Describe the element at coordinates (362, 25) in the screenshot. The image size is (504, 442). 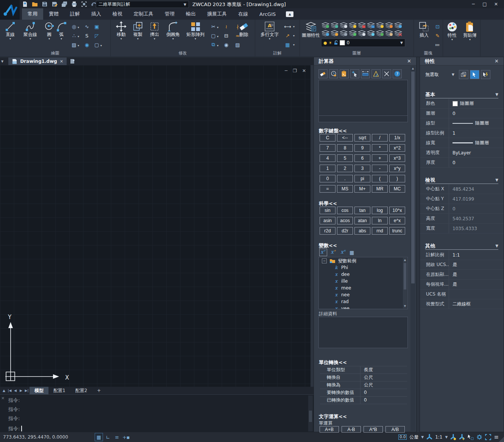
I see `layer-lock-icon` at that location.